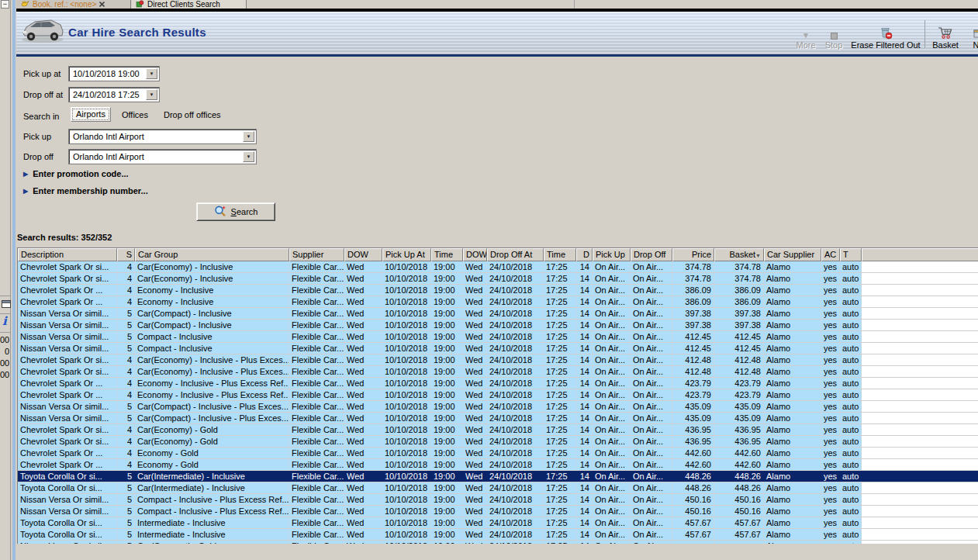 The width and height of the screenshot is (978, 560). Describe the element at coordinates (806, 34) in the screenshot. I see `more-button: ▼ More` at that location.